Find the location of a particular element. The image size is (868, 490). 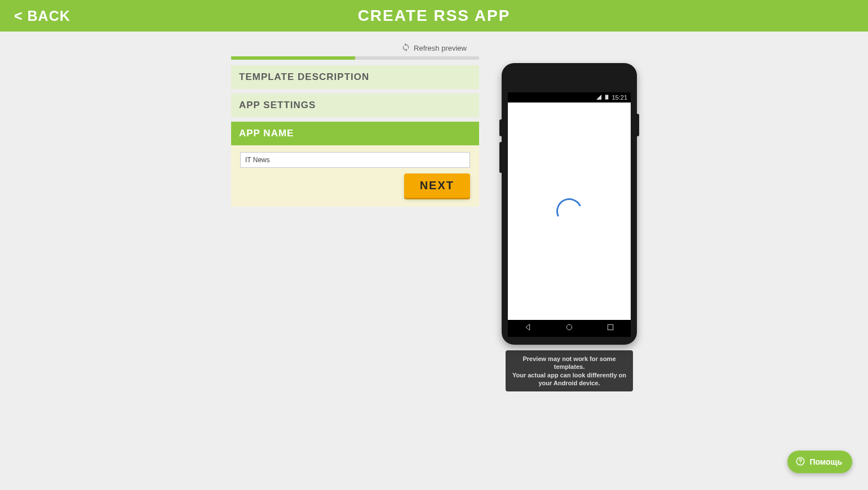

section-app-name: APP NAME is located at coordinates (355, 133).